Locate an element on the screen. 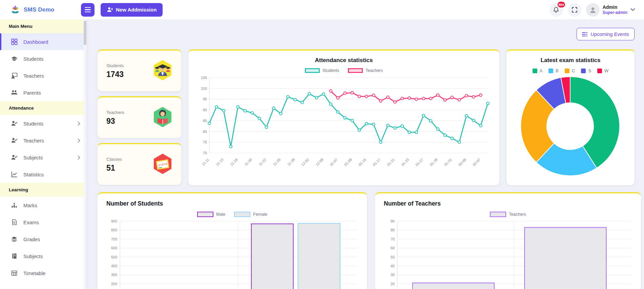  students-hexagon-icon is located at coordinates (163, 71).